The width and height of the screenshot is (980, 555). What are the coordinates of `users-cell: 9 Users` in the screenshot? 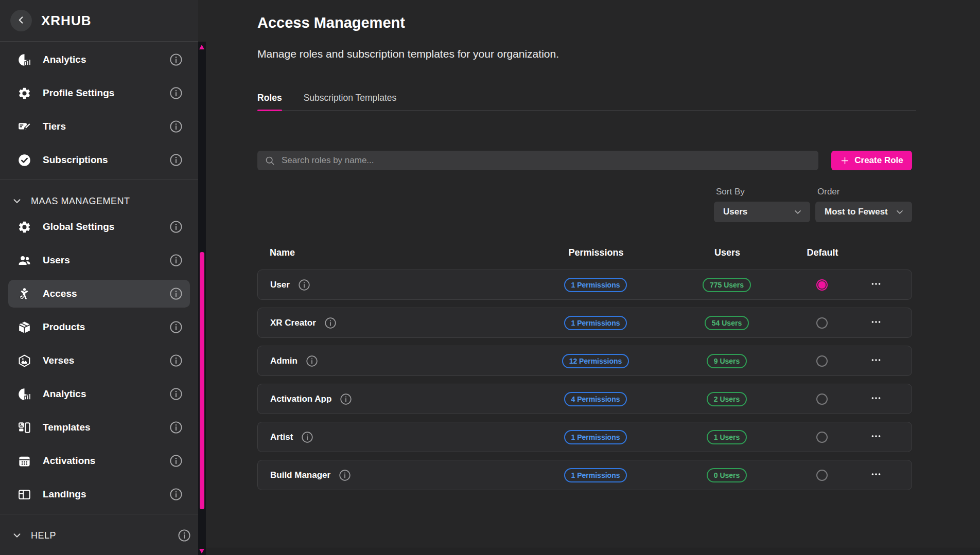 It's located at (727, 361).